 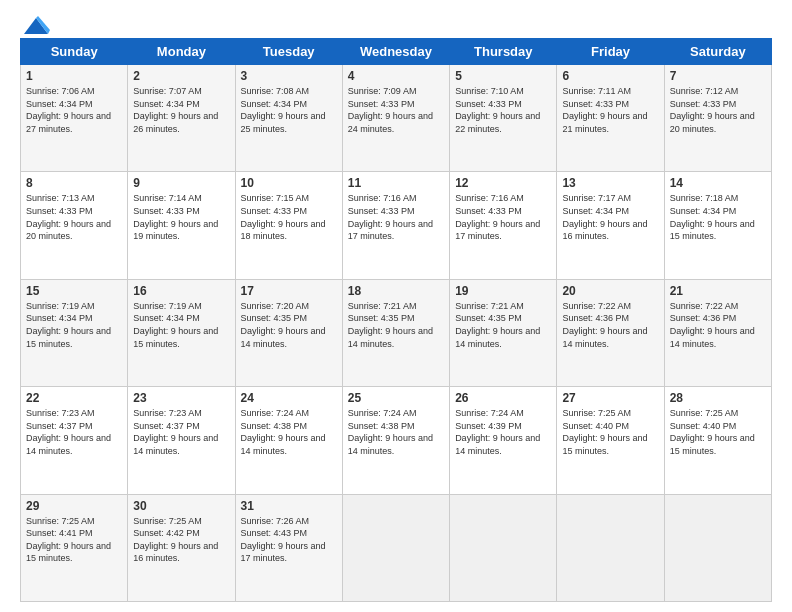 I want to click on logo, so click(x=35, y=24).